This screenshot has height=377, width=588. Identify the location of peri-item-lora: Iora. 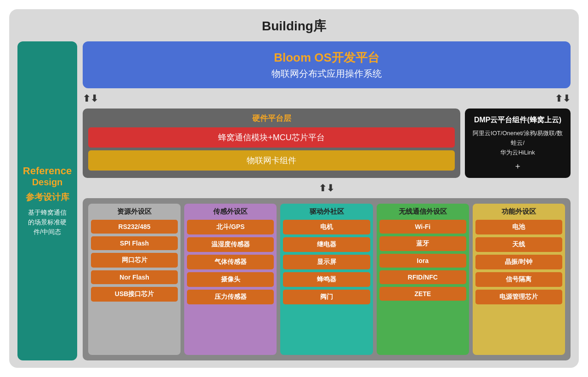
(423, 261).